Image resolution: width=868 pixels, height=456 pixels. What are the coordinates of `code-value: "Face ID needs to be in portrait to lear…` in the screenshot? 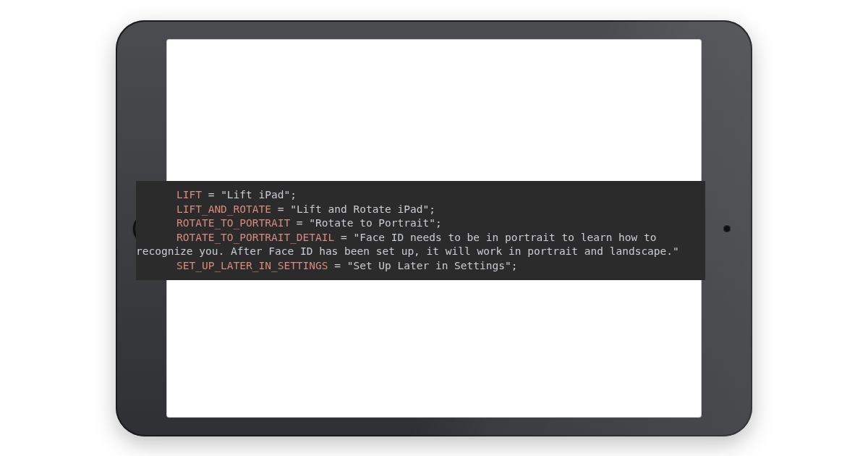 It's located at (505, 237).